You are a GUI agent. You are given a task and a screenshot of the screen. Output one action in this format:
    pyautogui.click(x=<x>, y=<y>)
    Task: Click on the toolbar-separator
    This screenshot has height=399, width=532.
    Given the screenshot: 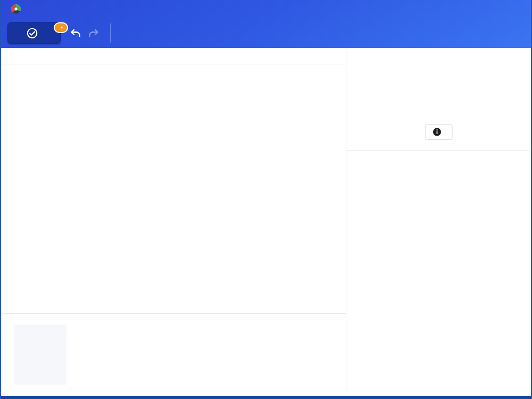 What is the action you would take?
    pyautogui.click(x=111, y=33)
    